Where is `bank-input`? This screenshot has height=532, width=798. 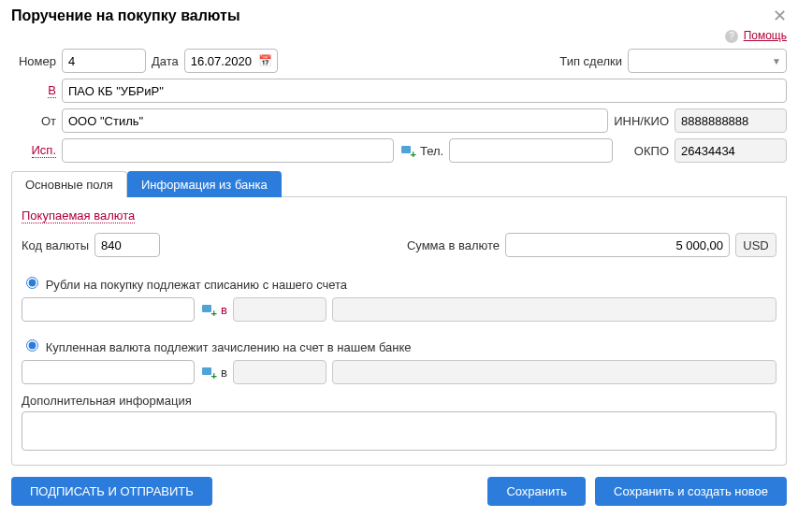
bank-input is located at coordinates (425, 91).